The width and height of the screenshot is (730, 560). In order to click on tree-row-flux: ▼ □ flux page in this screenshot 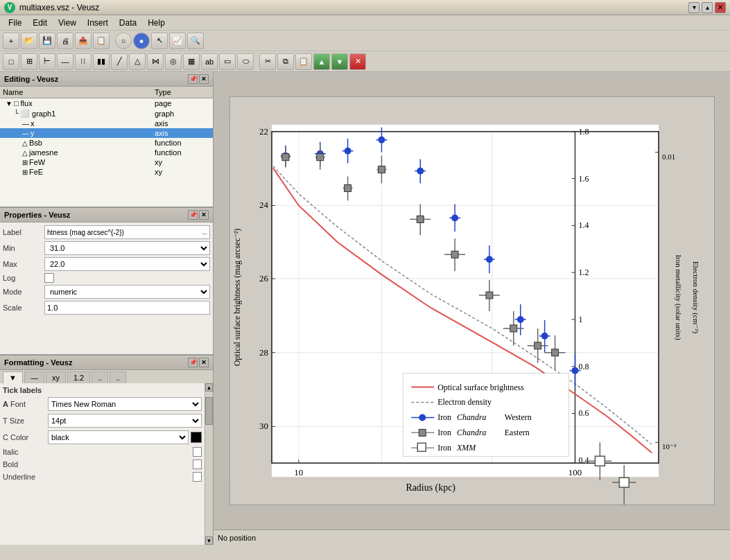, I will do `click(107, 103)`.